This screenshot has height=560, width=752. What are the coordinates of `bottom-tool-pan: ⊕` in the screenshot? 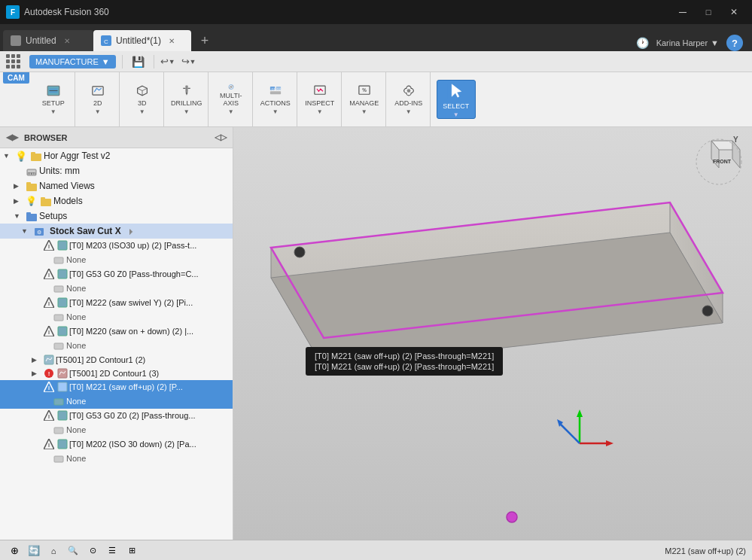 It's located at (14, 551).